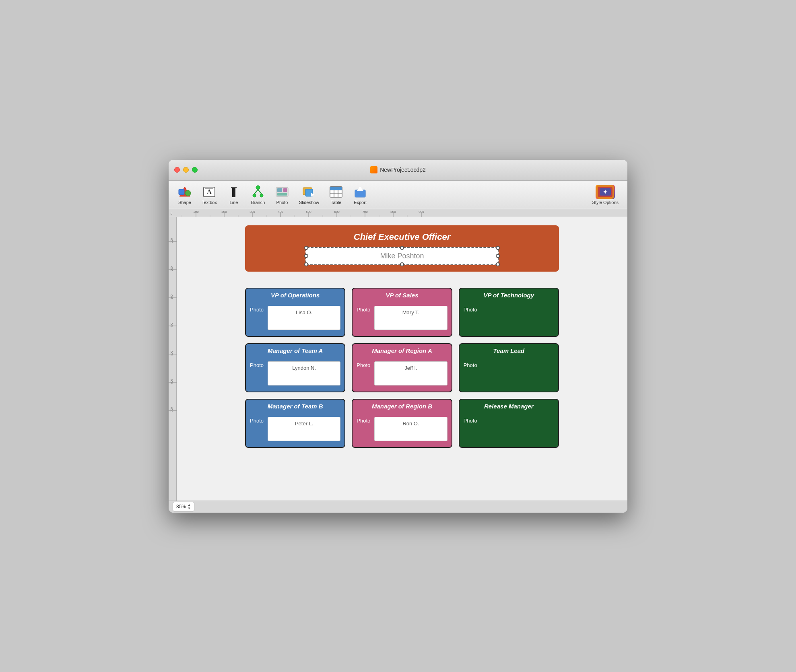 The height and width of the screenshot is (672, 796). Describe the element at coordinates (185, 195) in the screenshot. I see `toolbar-shape: Shape` at that location.